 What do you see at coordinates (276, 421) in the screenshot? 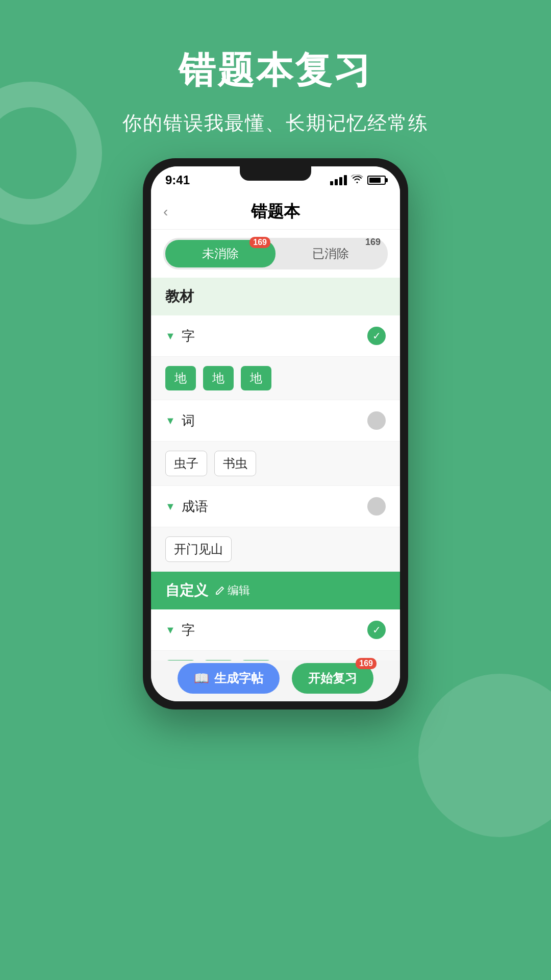
I see `category-row-ci-1: ▼ 词` at bounding box center [276, 421].